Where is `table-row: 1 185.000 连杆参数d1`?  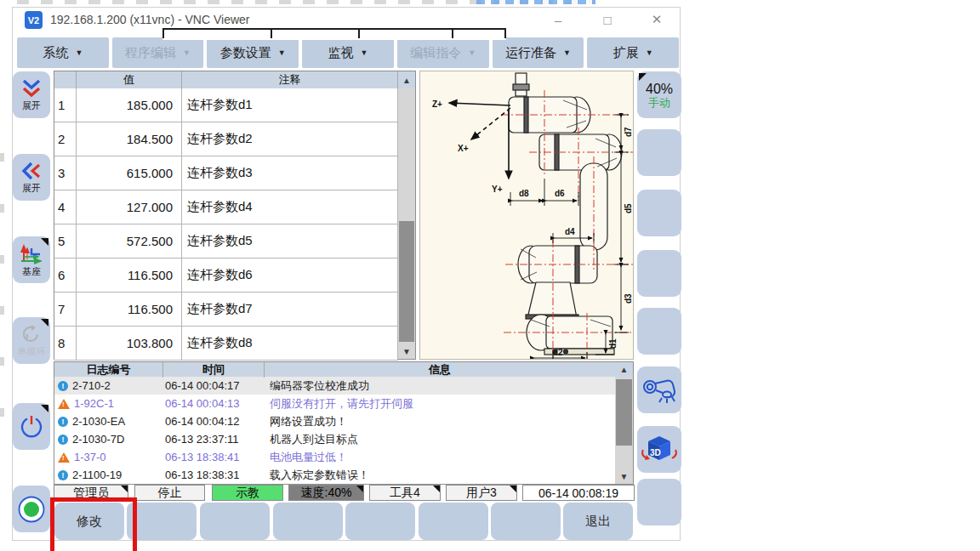
table-row: 1 185.000 连杆参数d1 is located at coordinates (235, 105).